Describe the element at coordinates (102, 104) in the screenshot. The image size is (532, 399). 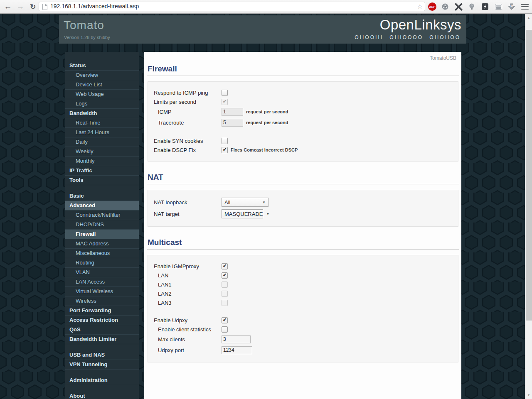
I see `sidebar-item-logs: Logs` at that location.